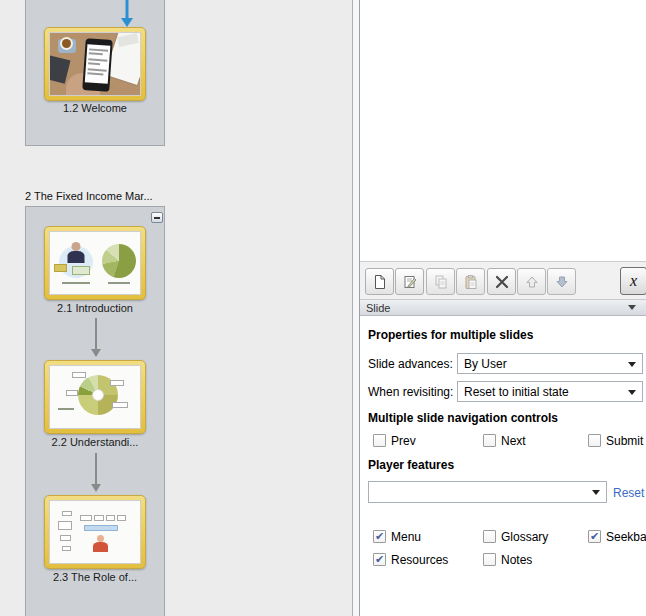  Describe the element at coordinates (516, 392) in the screenshot. I see `when-revisiting-value: Reset to initial state` at that location.